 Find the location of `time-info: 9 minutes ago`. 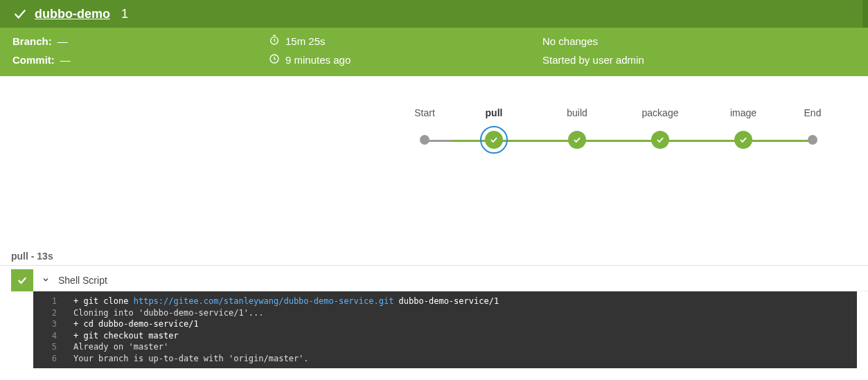

time-info: 9 minutes ago is located at coordinates (406, 60).